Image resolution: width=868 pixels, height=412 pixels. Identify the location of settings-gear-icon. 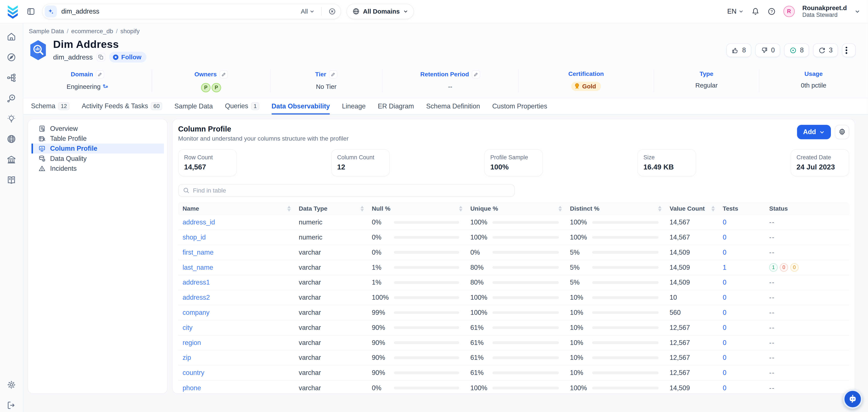
(11, 385).